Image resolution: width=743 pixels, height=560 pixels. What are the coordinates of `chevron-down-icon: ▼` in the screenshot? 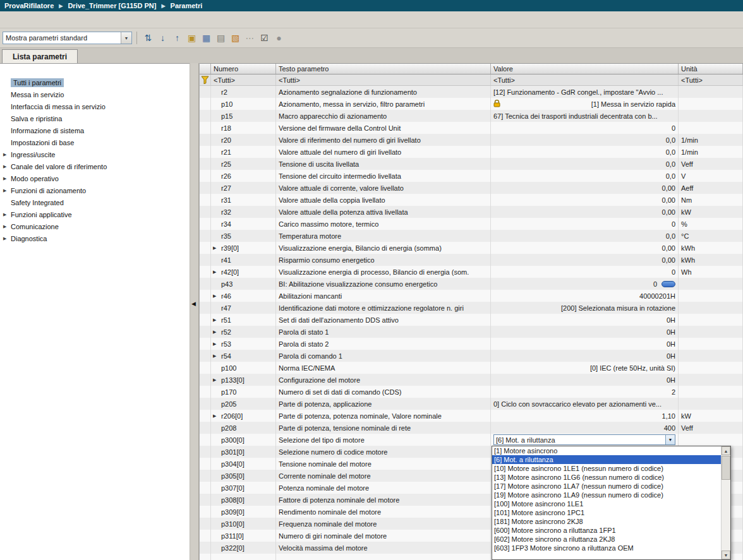 It's located at (126, 38).